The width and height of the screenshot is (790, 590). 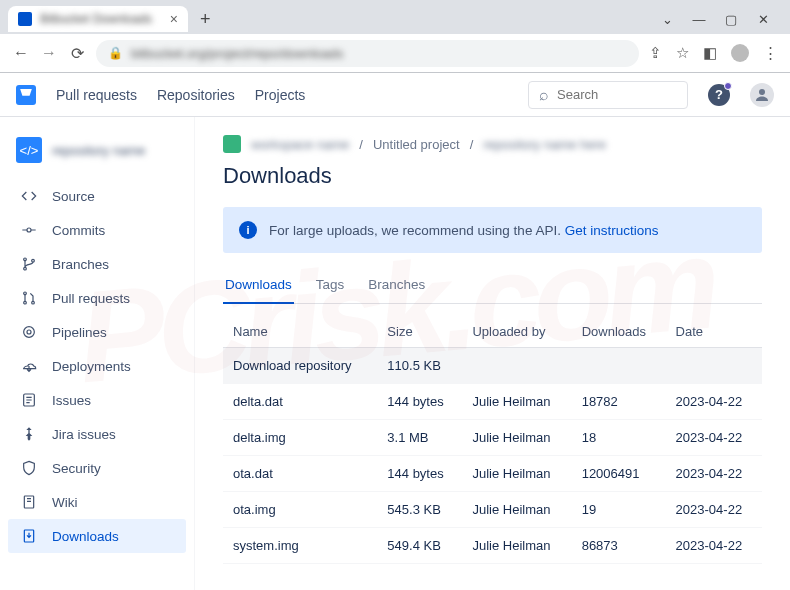 What do you see at coordinates (420, 438) in the screenshot?
I see `cell-size: 3.1 MB` at bounding box center [420, 438].